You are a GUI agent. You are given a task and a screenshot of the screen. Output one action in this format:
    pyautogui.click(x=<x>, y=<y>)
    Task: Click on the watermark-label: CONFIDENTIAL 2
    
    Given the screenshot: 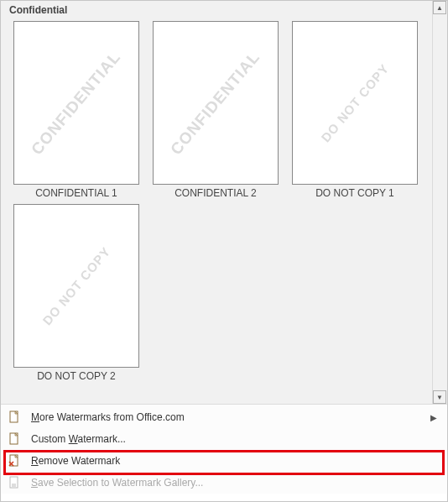 What is the action you would take?
    pyautogui.click(x=216, y=193)
    